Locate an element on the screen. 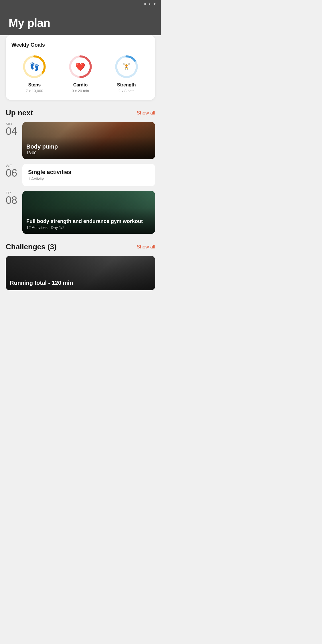 This screenshot has width=322, height=644. workout-sub-1: 1 Activity is located at coordinates (89, 179).